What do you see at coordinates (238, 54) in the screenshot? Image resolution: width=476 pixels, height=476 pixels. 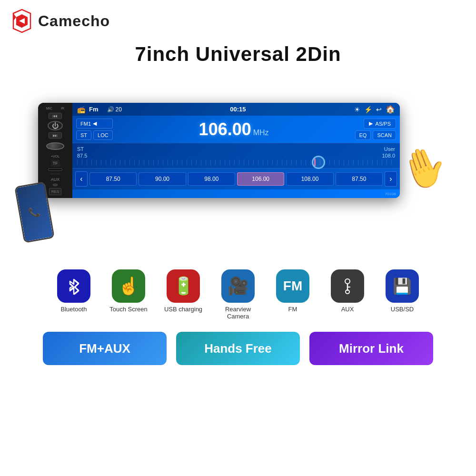 I see `product-title: 7inch Universal 2Din` at bounding box center [238, 54].